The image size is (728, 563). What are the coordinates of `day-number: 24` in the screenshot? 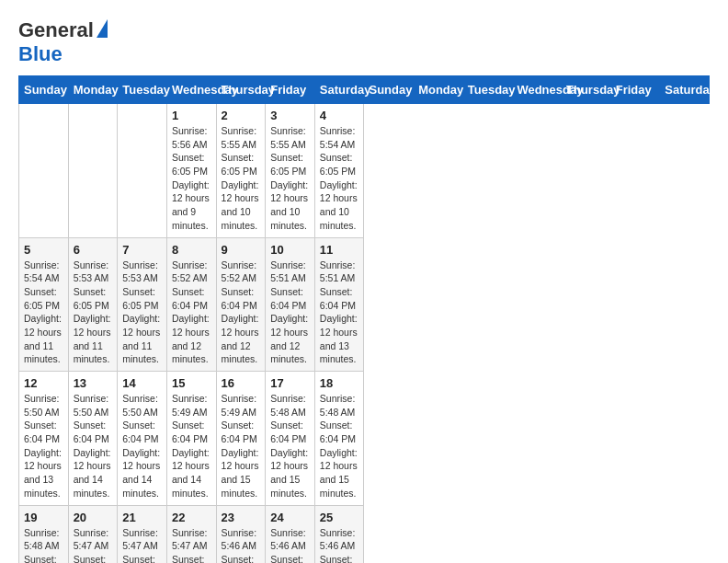 It's located at (290, 517).